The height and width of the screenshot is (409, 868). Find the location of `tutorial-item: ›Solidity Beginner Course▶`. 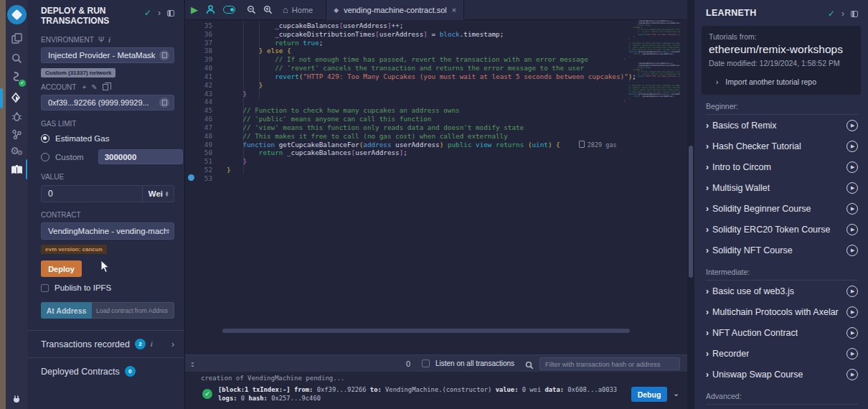

tutorial-item: ›Solidity Beginner Course▶ is located at coordinates (782, 208).